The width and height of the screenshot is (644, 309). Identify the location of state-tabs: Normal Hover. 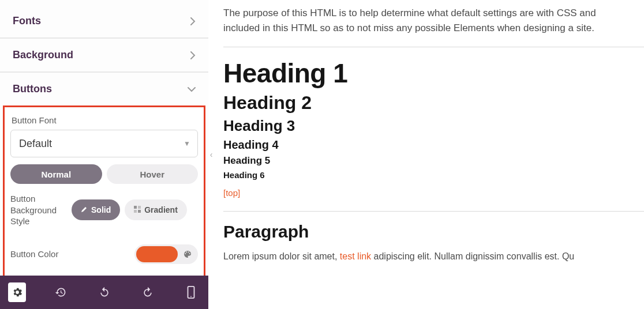
(104, 174).